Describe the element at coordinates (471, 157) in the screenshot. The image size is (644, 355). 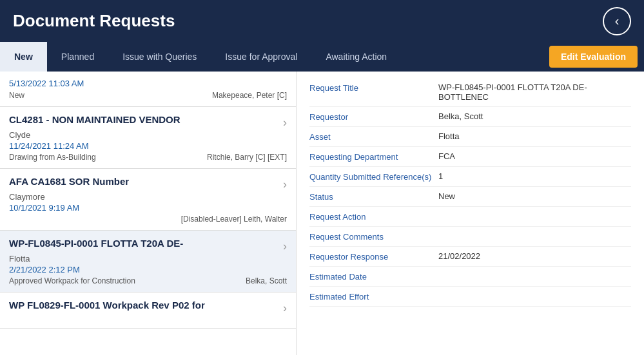
I see `detail-row: Requesting DepartmentFCA` at that location.